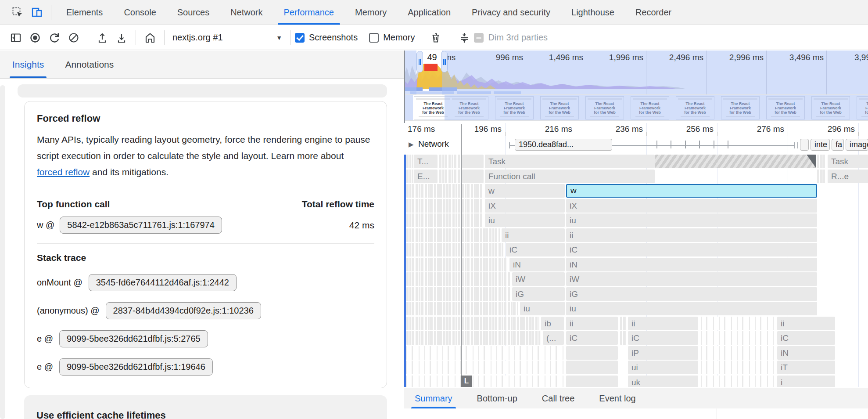 This screenshot has height=419, width=868. Describe the element at coordinates (434, 144) in the screenshot. I see `network-track-label: Network` at that location.